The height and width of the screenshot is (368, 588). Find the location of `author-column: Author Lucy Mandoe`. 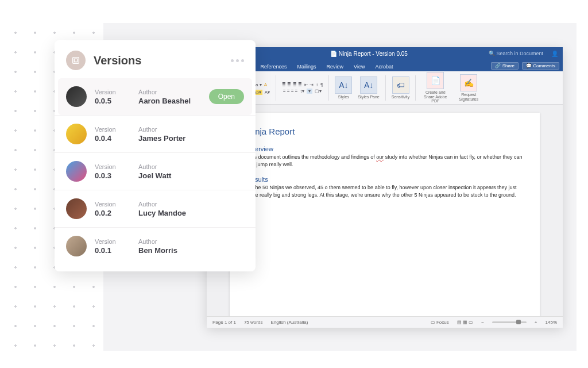

author-column: Author Lucy Mandoe is located at coordinates (162, 209).